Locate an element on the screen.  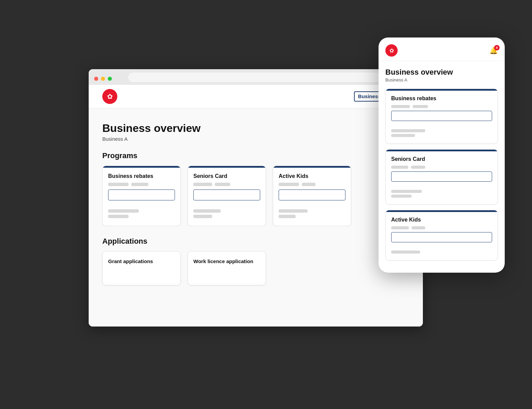
mobile-content: Business overview Business A Business re… is located at coordinates (442, 167).